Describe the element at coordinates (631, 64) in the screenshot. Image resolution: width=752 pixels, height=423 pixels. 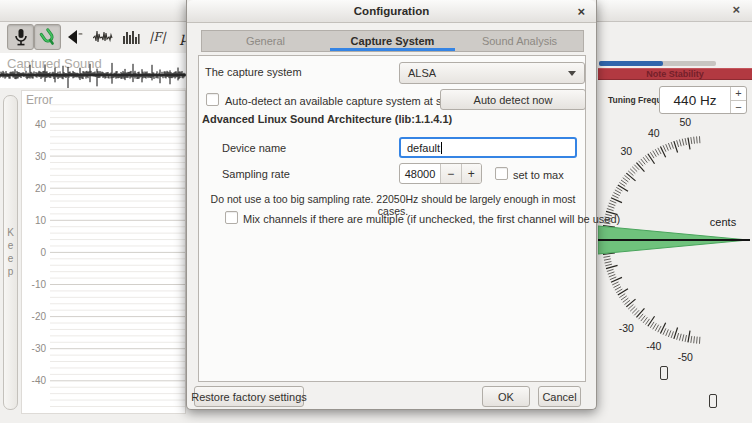
I see `audio-level-fill` at that location.